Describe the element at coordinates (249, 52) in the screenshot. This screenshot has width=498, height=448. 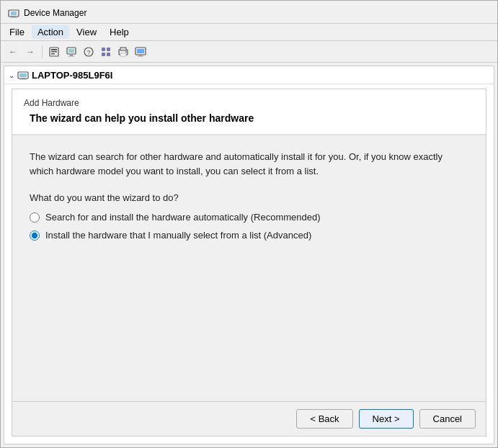
I see `toolbar: ← → ?` at that location.